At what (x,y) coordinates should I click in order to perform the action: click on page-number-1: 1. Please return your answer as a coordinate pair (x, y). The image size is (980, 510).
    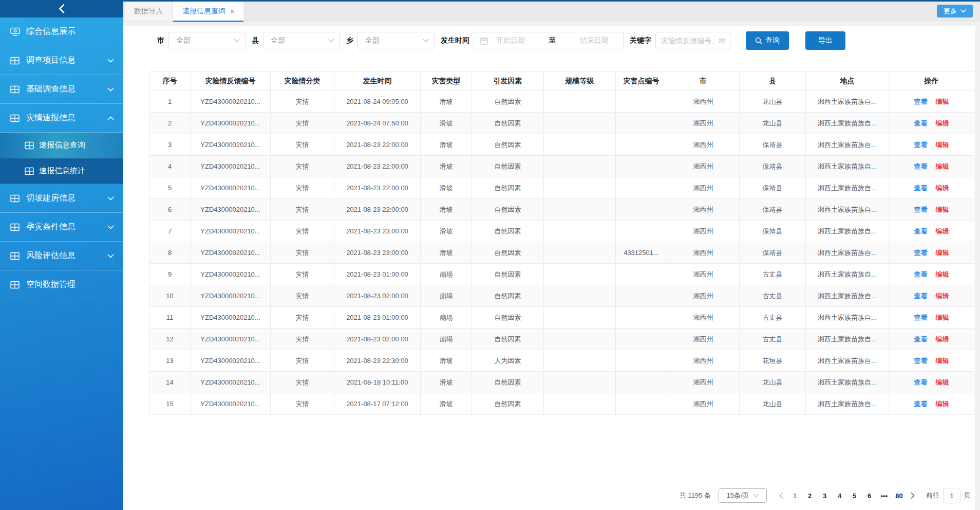
    Looking at the image, I should click on (795, 496).